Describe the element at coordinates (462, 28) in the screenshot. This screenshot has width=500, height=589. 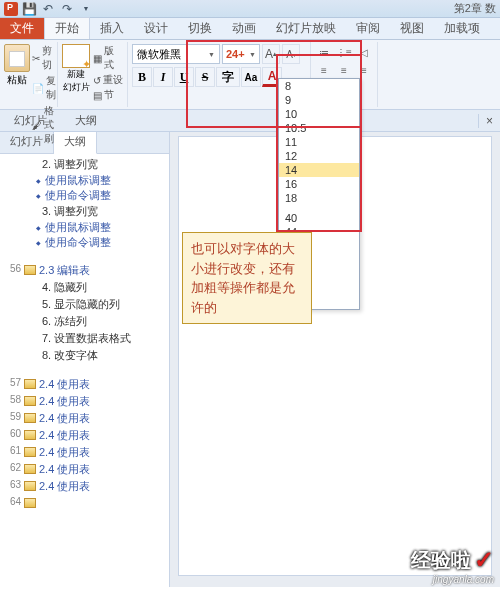
I see `tab-addins: 加载项` at that location.